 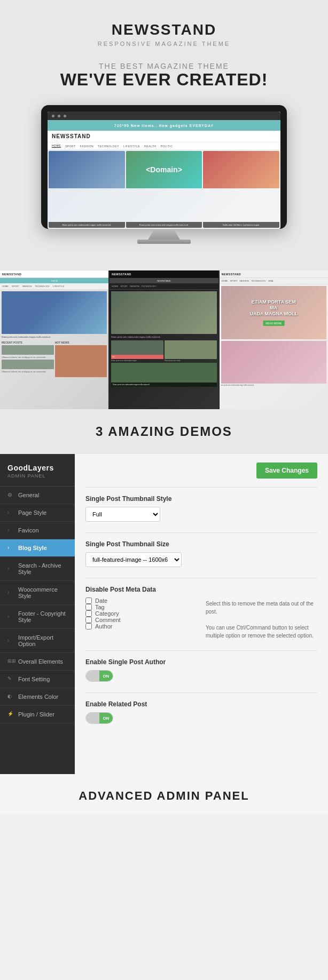 I want to click on disable-meta-section: Disable Post Meta Data Date Tag Category, so click(x=201, y=612).